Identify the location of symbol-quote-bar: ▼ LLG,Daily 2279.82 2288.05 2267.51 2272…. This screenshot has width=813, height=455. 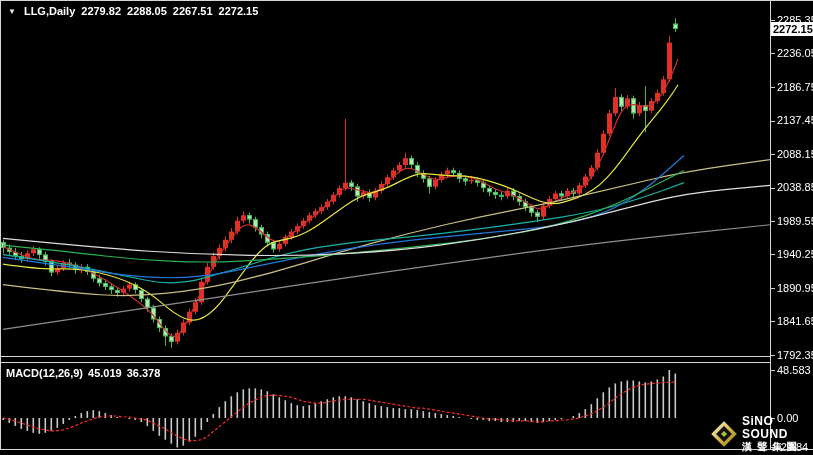
(133, 11).